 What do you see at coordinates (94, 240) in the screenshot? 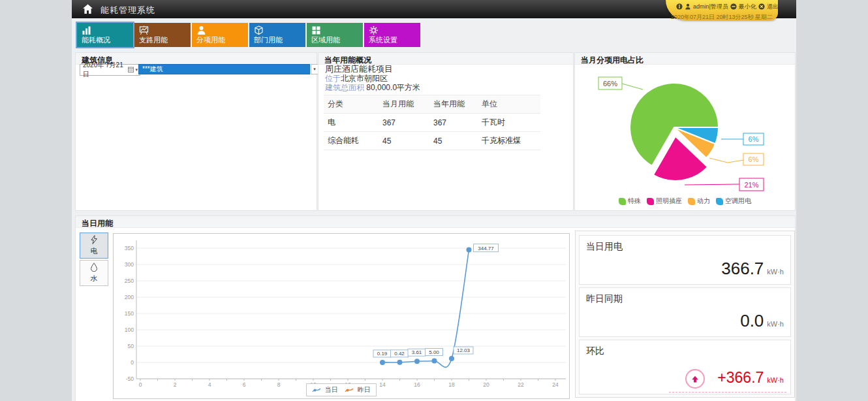
I see `electricity-icon` at bounding box center [94, 240].